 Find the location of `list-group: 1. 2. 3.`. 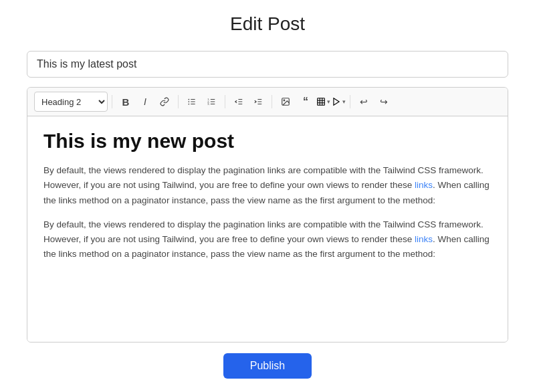

list-group: 1. 2. 3. is located at coordinates (202, 102).